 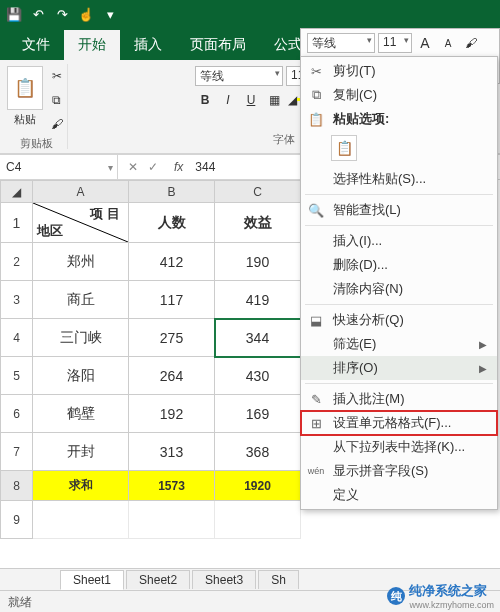 What do you see at coordinates (425, 43) in the screenshot?
I see `mini-increase-font-icon: A` at bounding box center [425, 43].